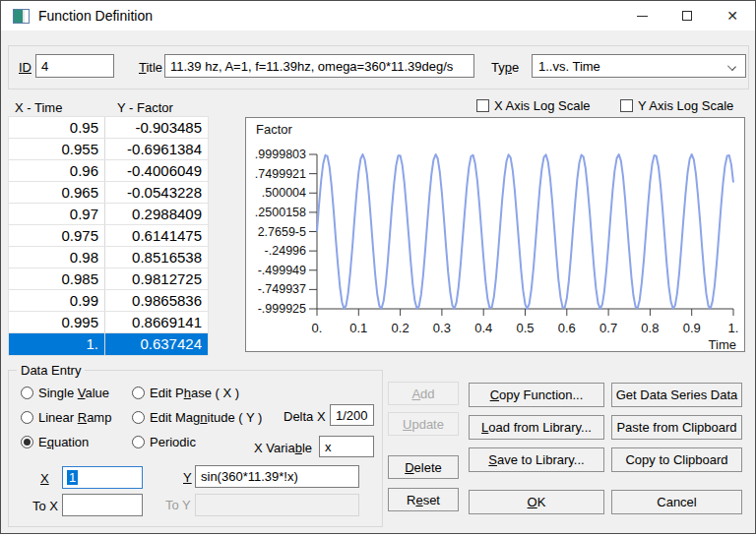 Image resolution: width=756 pixels, height=536 pixels. What do you see at coordinates (95, 16) in the screenshot?
I see `window-title: Function Definition` at bounding box center [95, 16].